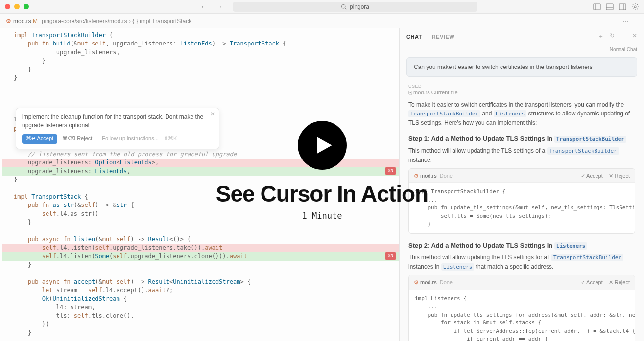 The image size is (644, 341). I want to click on diff-added-line: self.l4.listen(Some(self.upgrade_listene…, so click(201, 256).